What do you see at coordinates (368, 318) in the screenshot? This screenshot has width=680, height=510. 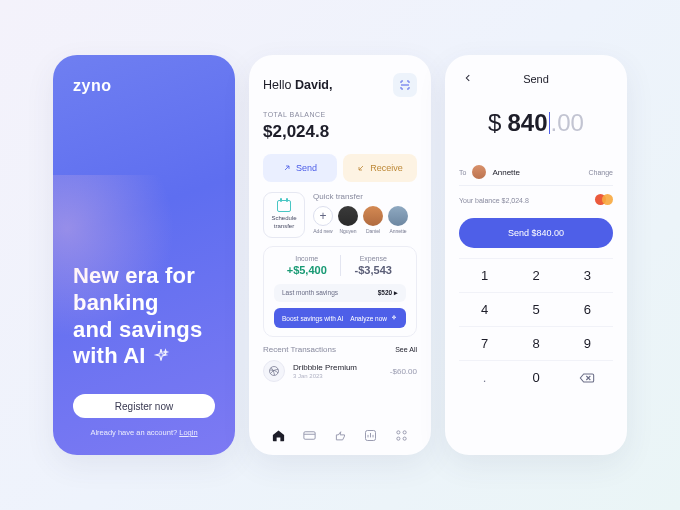 I see `analyze-label: Analyze now` at bounding box center [368, 318].